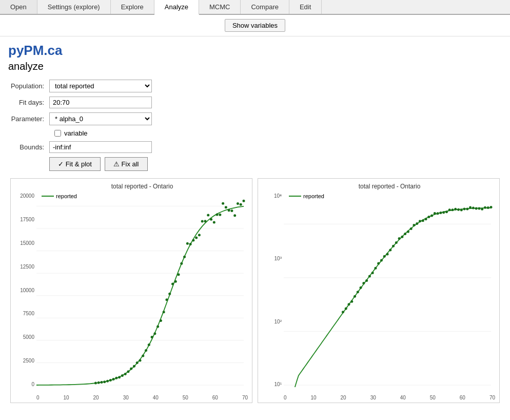 The image size is (510, 420). I want to click on nav-analyze: Analyze, so click(176, 7).